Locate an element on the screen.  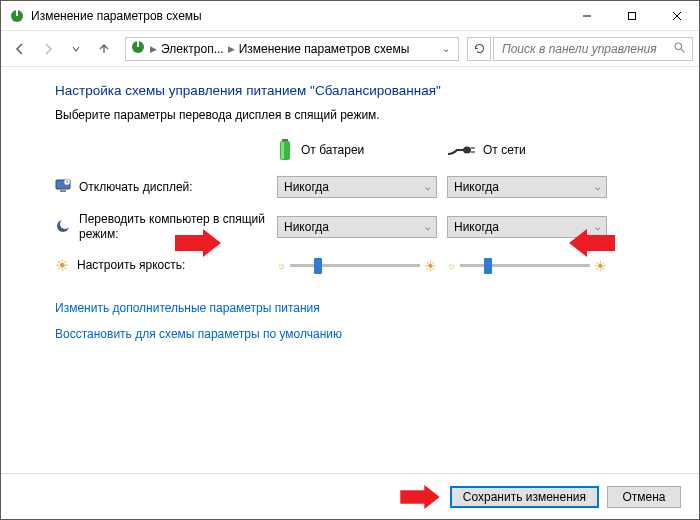
maximize-button is located at coordinates (632, 16).